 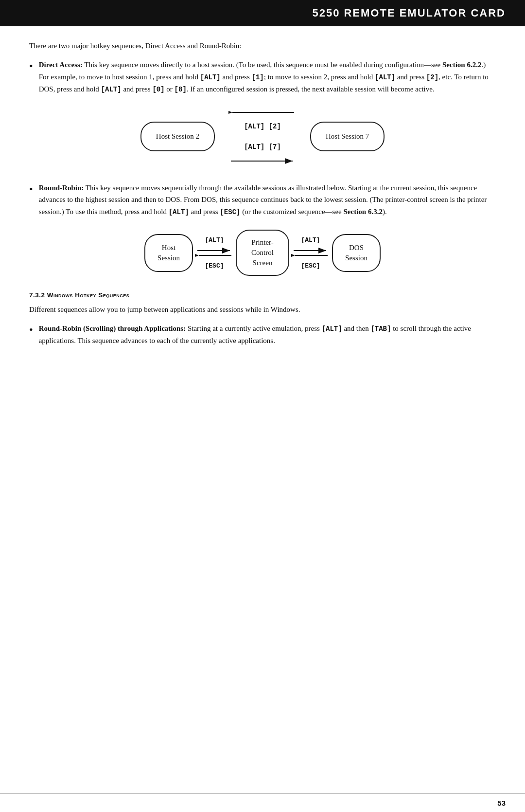 What do you see at coordinates (433, 77) in the screenshot?
I see `kbd-2: [2]` at bounding box center [433, 77].